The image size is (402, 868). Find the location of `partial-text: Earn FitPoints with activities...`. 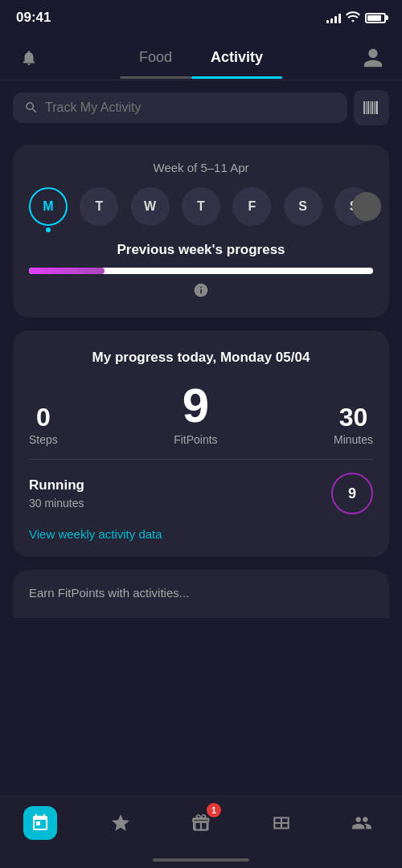

partial-text: Earn FitPoints with activities... is located at coordinates (109, 593).